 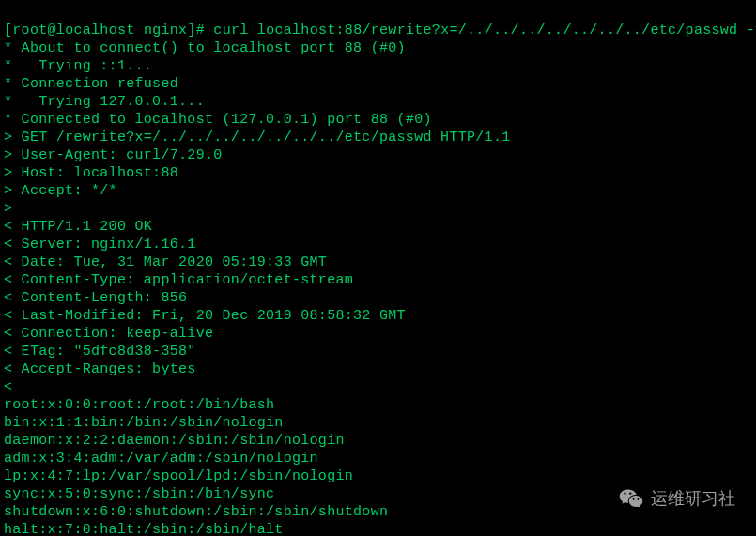 What do you see at coordinates (165, 30) in the screenshot?
I see `prompt-cwd: nginx` at bounding box center [165, 30].